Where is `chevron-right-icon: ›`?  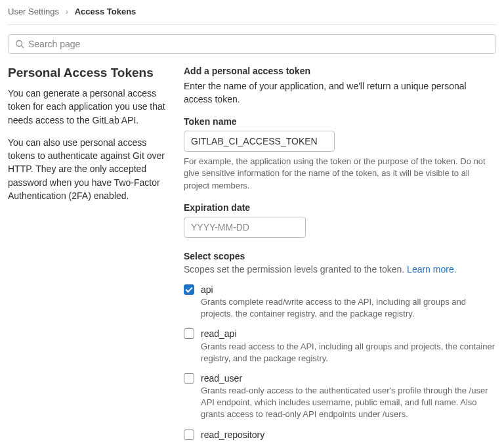 chevron-right-icon: › is located at coordinates (67, 12).